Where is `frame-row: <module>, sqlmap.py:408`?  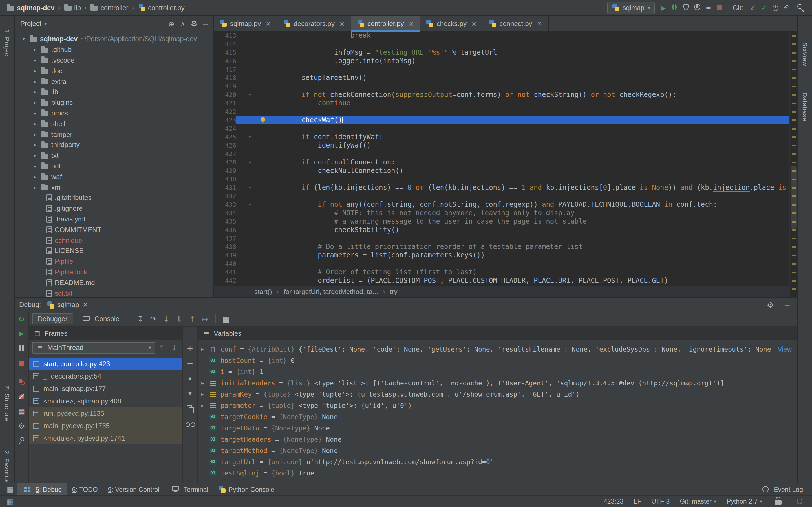
frame-row: <module>, sqlmap.py:408 is located at coordinates (105, 401).